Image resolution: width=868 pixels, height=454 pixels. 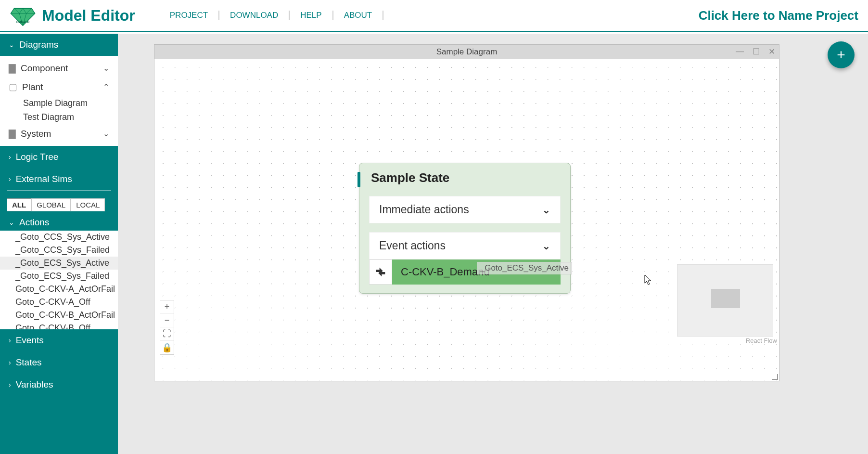 I want to click on immediate-actions-panel: Immediate actions ⌄, so click(x=465, y=210).